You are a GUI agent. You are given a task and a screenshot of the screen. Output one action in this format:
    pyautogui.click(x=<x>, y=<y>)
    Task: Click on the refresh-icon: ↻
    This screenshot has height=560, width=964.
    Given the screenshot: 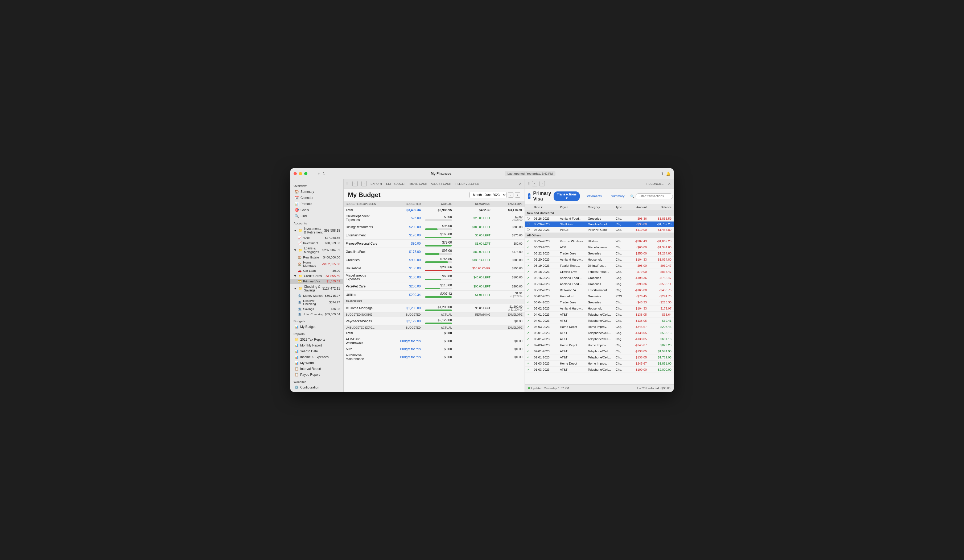 What is the action you would take?
    pyautogui.click(x=324, y=174)
    